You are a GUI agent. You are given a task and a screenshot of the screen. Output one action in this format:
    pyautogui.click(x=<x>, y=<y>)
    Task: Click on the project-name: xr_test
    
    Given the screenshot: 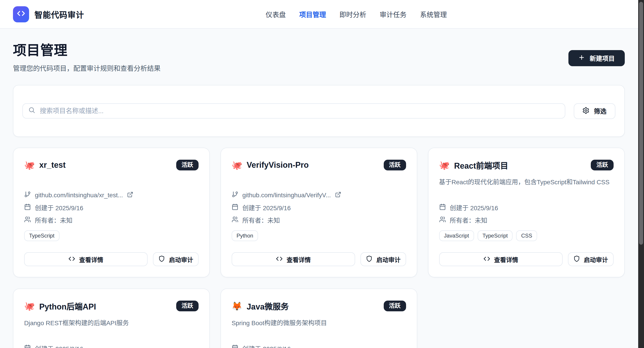 What is the action you would take?
    pyautogui.click(x=52, y=165)
    